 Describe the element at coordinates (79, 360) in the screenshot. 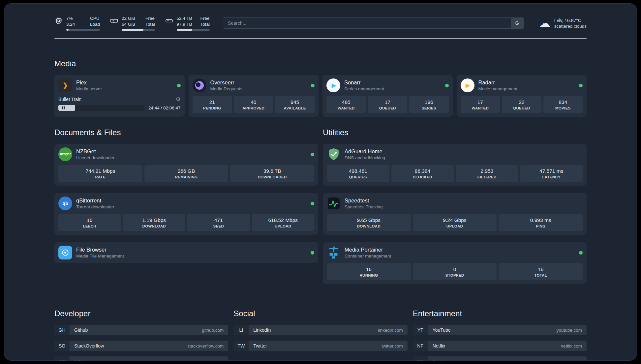

I see `bookmark-name: DEV` at that location.